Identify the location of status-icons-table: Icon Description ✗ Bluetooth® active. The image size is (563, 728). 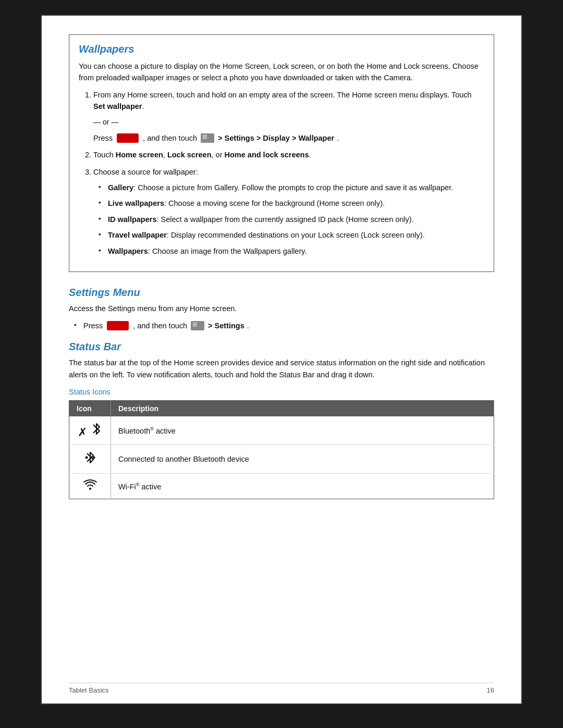
(282, 450).